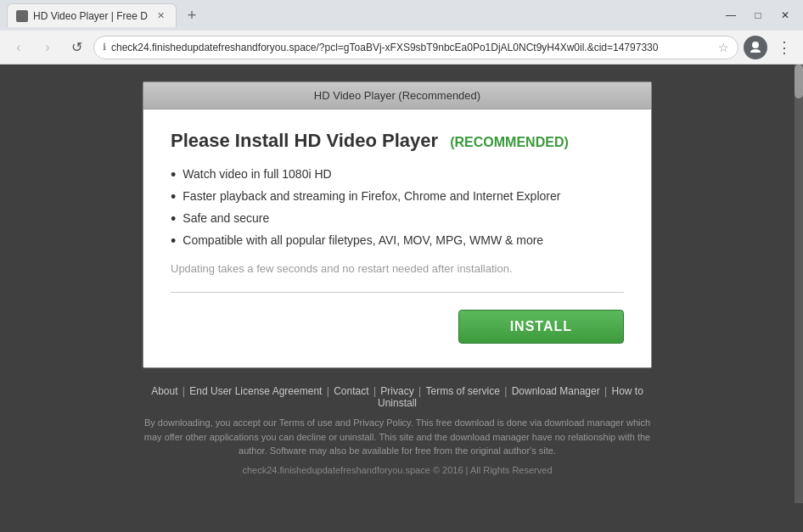  What do you see at coordinates (256, 391) in the screenshot?
I see `eula-link: End User License Agreement` at bounding box center [256, 391].